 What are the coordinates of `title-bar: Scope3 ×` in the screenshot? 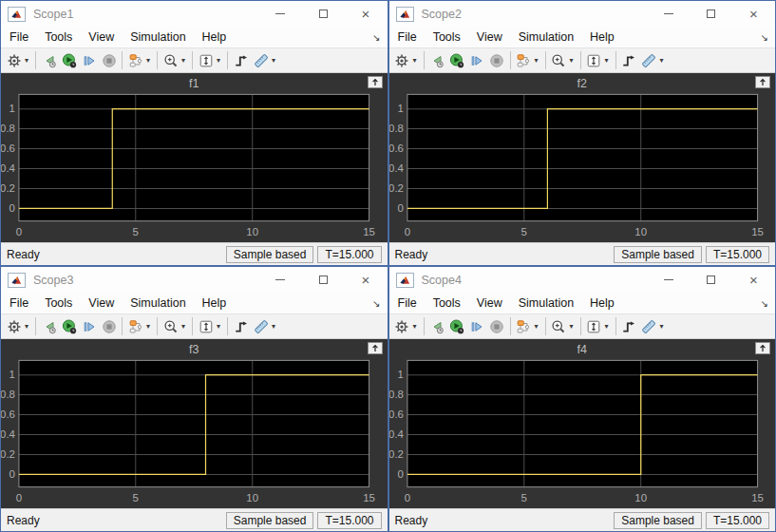 It's located at (194, 279).